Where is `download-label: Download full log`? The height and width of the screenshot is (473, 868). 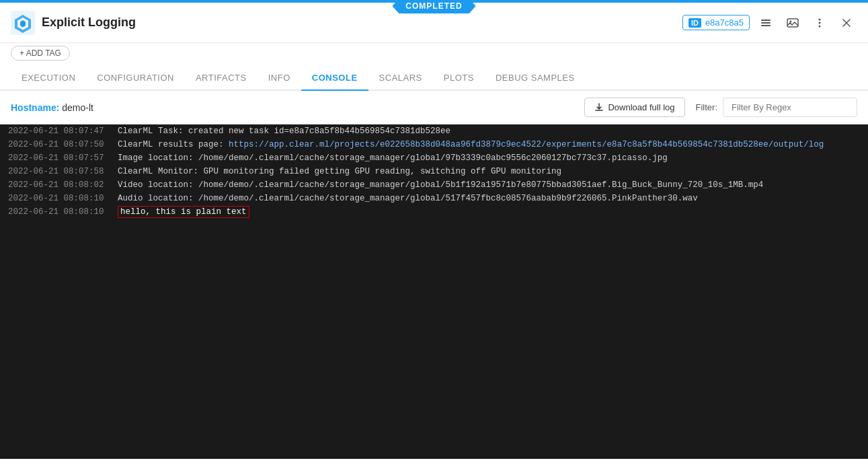
download-label: Download full log is located at coordinates (641, 108).